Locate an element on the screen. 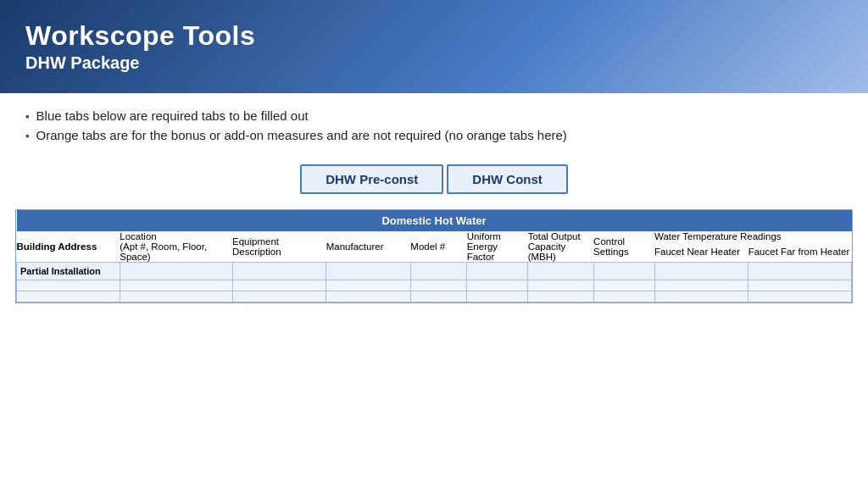 The image size is (868, 488). tabs-container: DHW Pre-const DHW Const is located at coordinates (434, 180).